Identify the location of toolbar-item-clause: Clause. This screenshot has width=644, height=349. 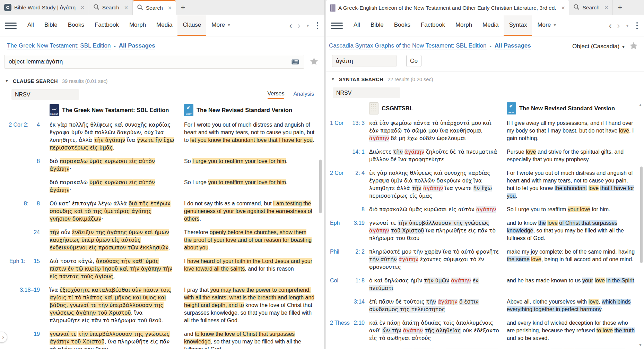
(192, 26).